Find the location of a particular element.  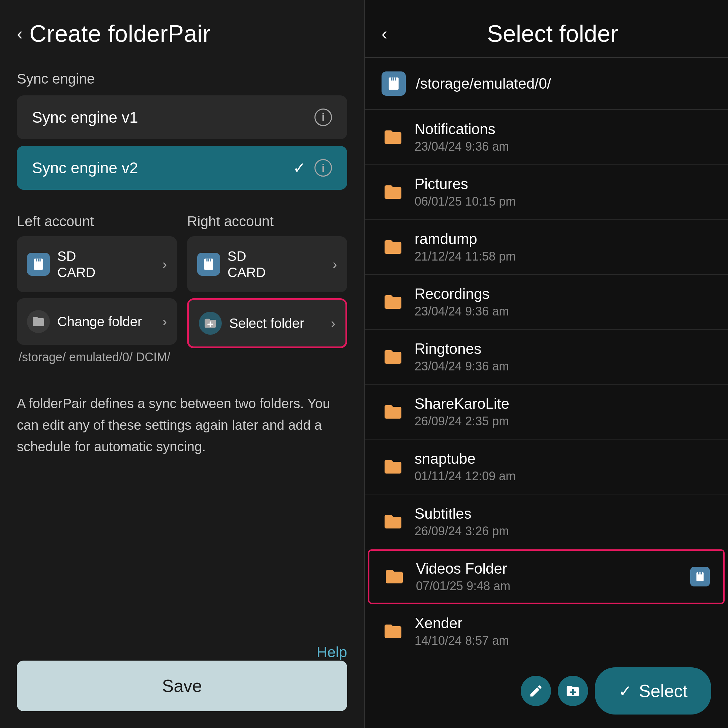

right-header: ‹ Select folder is located at coordinates (546, 29).